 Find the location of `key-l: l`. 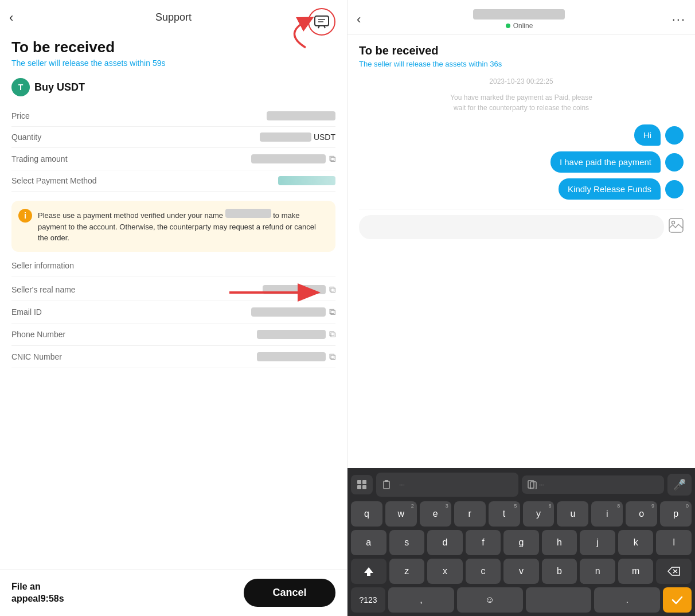

key-l: l is located at coordinates (674, 543).